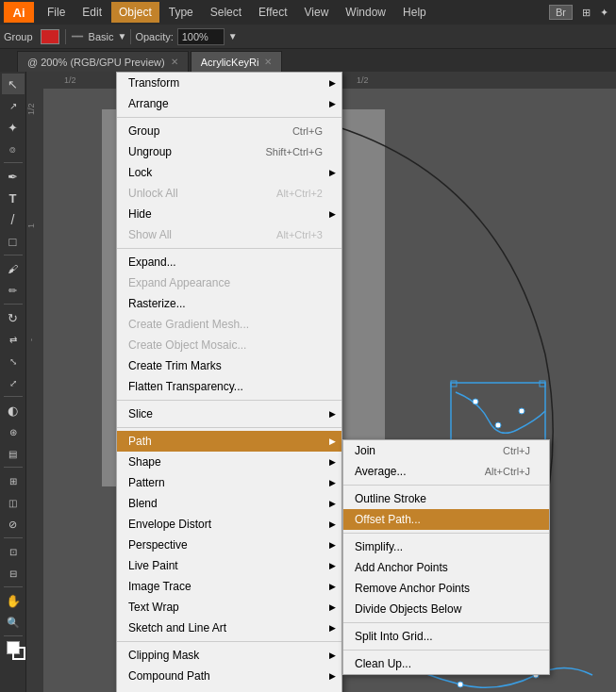 Image resolution: width=616 pixels, height=692 pixels. Describe the element at coordinates (13, 106) in the screenshot. I see `tool-direct-selection: ↗` at that location.